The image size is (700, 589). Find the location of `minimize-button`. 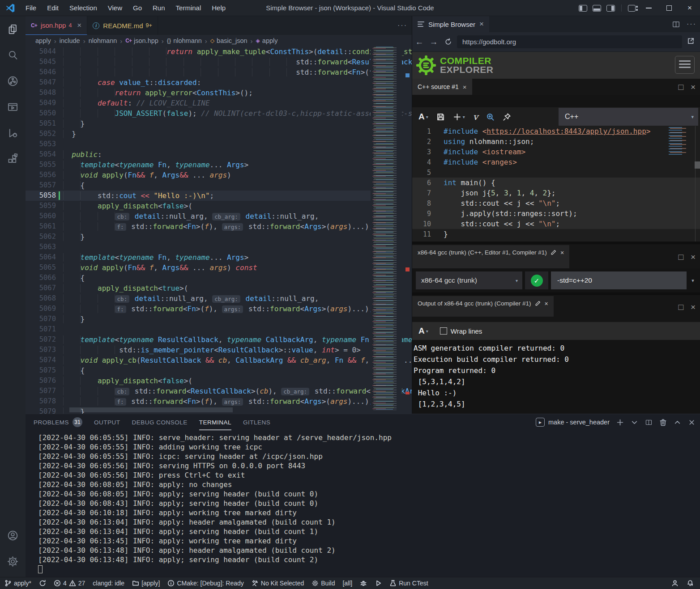

minimize-button is located at coordinates (649, 8).